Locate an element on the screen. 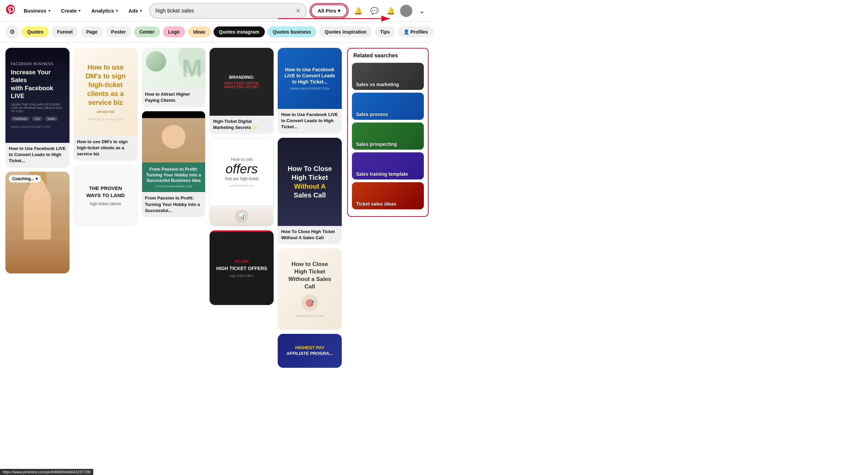 Image resolution: width=868 pixels, height=475 pixels. message-icon-button: 💬 is located at coordinates (374, 11).